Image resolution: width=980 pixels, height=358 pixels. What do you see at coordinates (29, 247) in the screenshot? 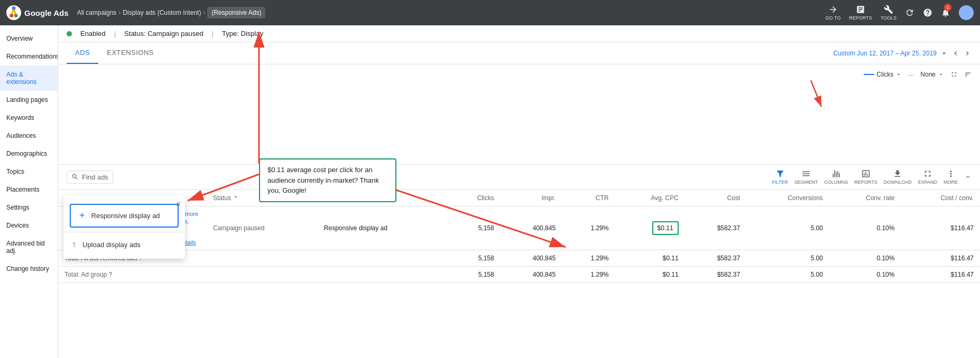
I see `sidebar-item-advanced-bid: Advanced bid adj.` at bounding box center [29, 247].